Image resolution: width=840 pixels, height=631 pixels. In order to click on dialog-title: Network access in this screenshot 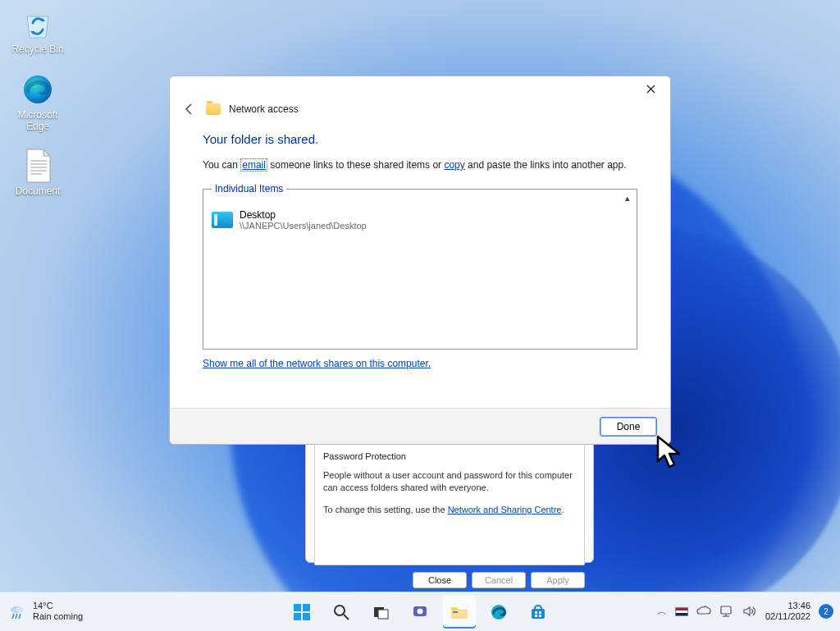, I will do `click(264, 109)`.